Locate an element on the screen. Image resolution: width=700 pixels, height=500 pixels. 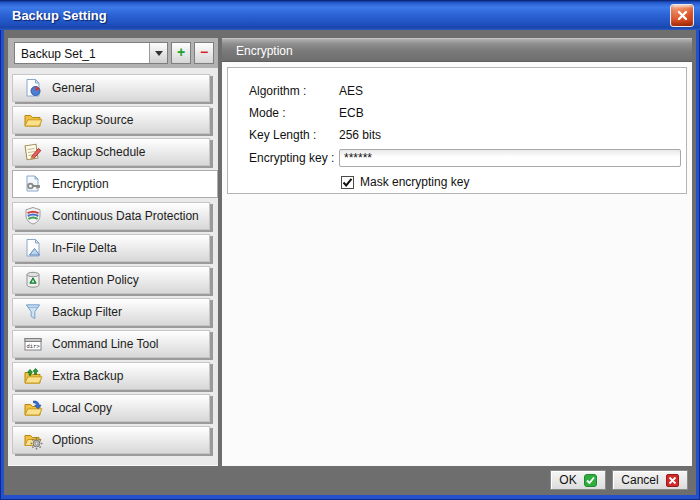
remove-backup-set-button: − is located at coordinates (204, 53).